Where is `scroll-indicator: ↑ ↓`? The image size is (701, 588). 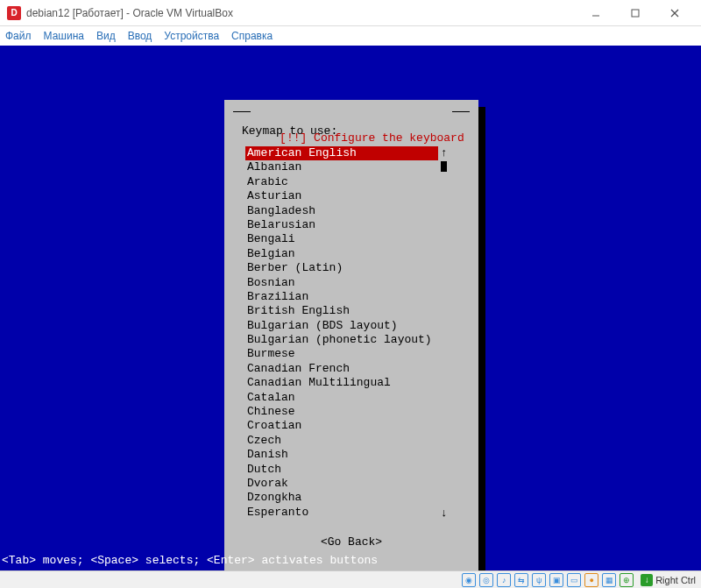
scroll-indicator: ↑ ↓ is located at coordinates (444, 333).